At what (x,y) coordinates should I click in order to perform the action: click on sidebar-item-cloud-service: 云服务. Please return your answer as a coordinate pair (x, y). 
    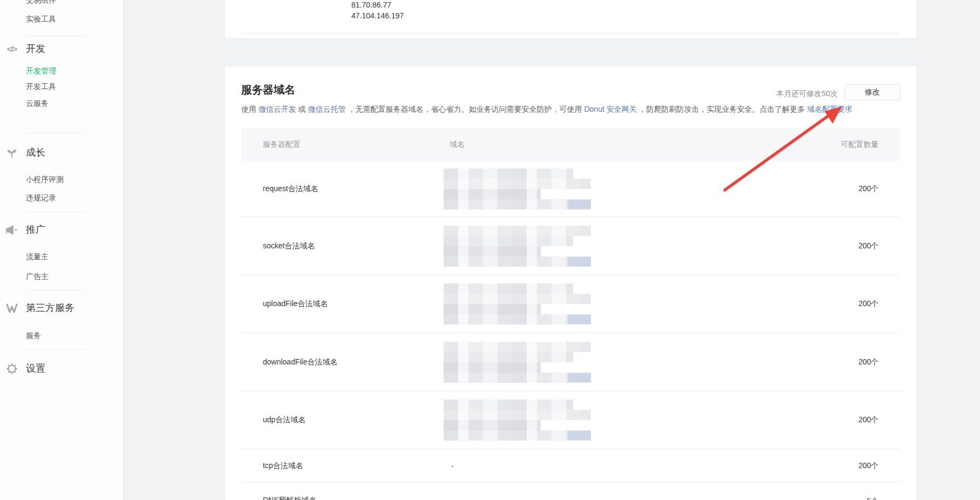
    Looking at the image, I should click on (37, 104).